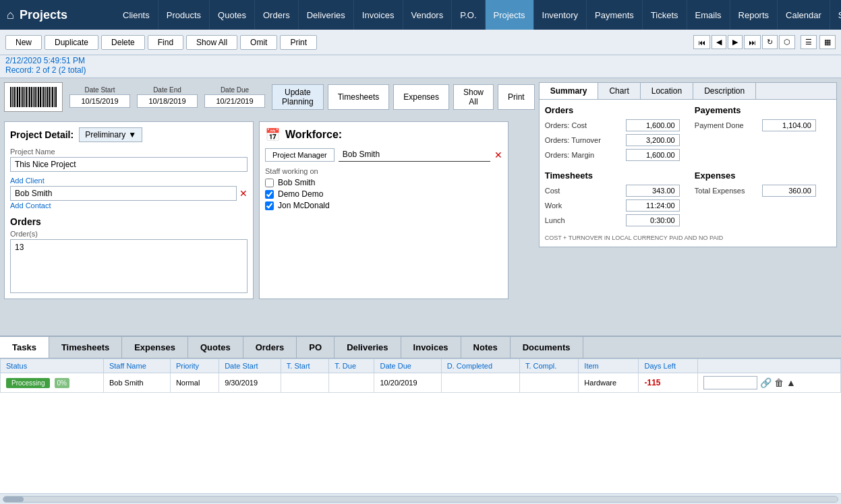 The height and width of the screenshot is (504, 841). What do you see at coordinates (498, 155) in the screenshot?
I see `delete-manager-icon: ✕` at bounding box center [498, 155].